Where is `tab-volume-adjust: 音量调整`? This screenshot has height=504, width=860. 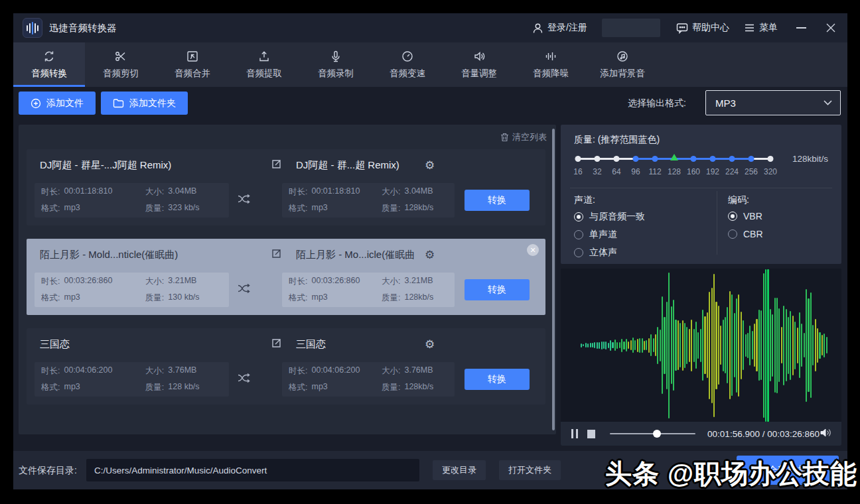 tab-volume-adjust: 音量调整 is located at coordinates (479, 65).